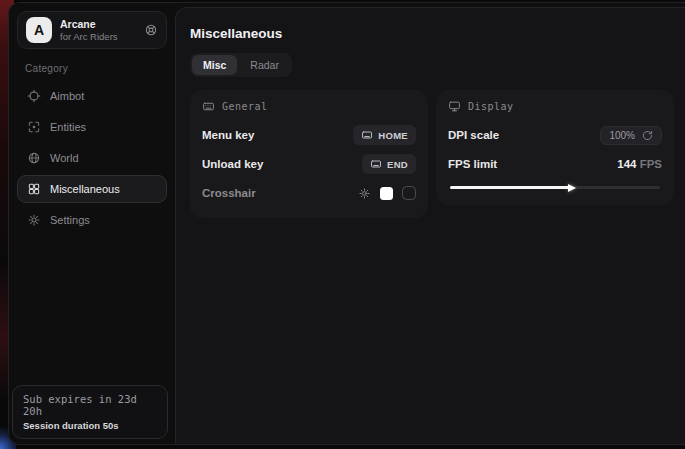  Describe the element at coordinates (510, 188) in the screenshot. I see `fps-slider-fill` at that location.